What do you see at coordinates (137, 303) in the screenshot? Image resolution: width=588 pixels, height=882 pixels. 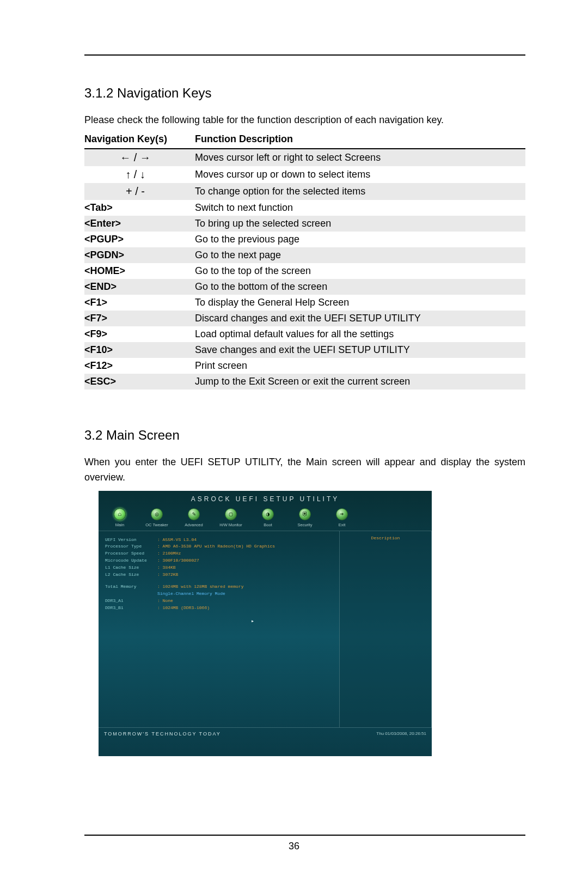 I see `nav-key-cell: <F1>` at bounding box center [137, 303].